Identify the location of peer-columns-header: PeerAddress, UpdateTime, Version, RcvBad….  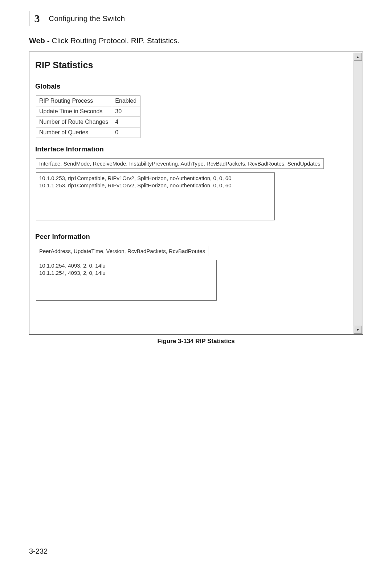
(122, 251).